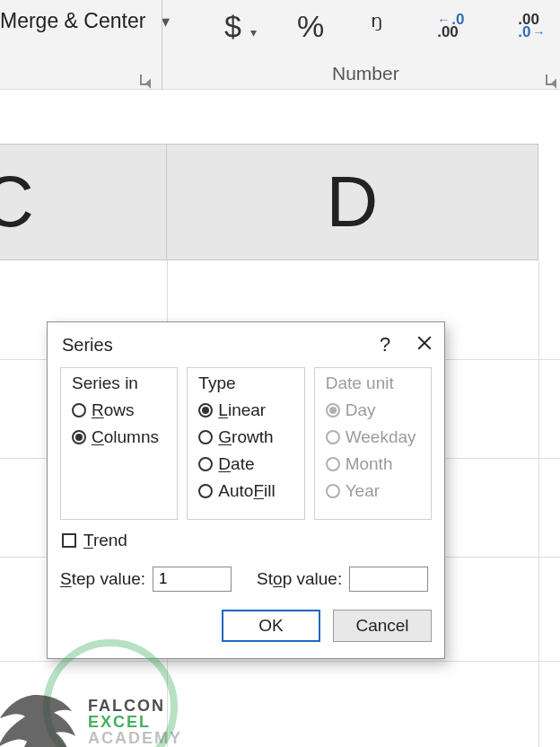  Describe the element at coordinates (385, 345) in the screenshot. I see `help-button: ?` at that location.